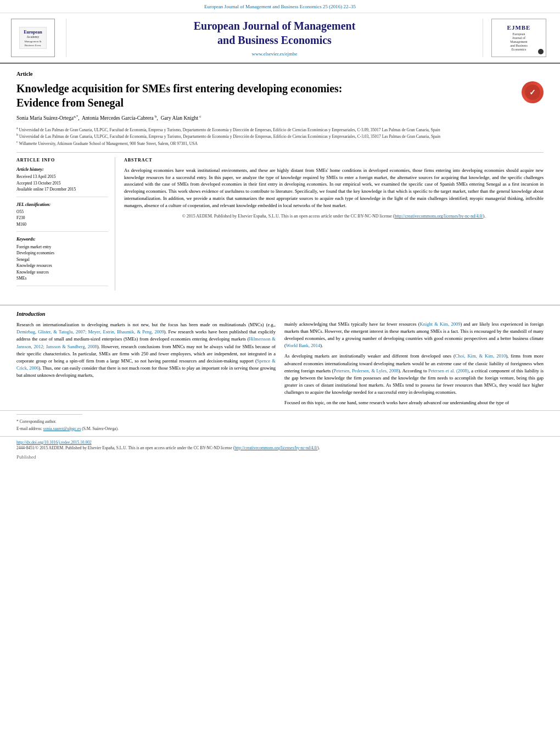 The width and height of the screenshot is (560, 742). Describe the element at coordinates (63, 260) in the screenshot. I see `keyword-3: Senegal` at that location.